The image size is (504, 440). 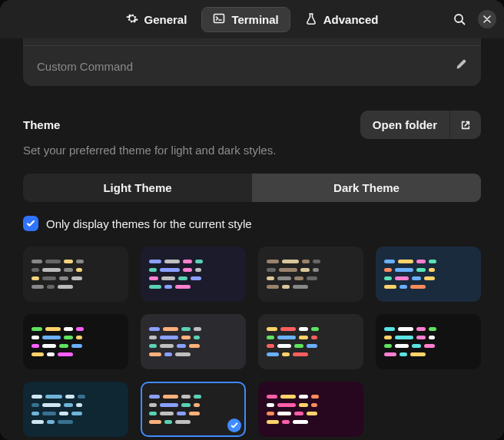 What do you see at coordinates (351, 20) in the screenshot?
I see `tab-label: Advanced` at bounding box center [351, 20].